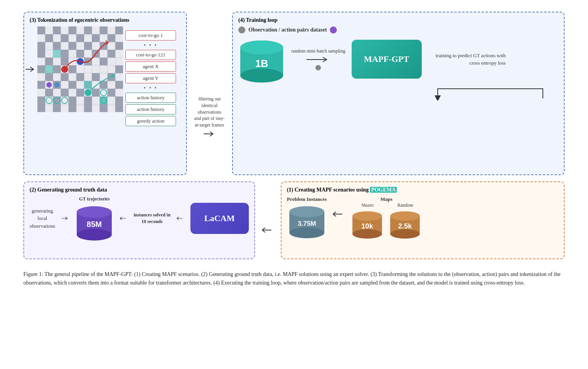 This screenshot has width=588, height=369. I want to click on greedy-action-box: greedy action, so click(151, 121).